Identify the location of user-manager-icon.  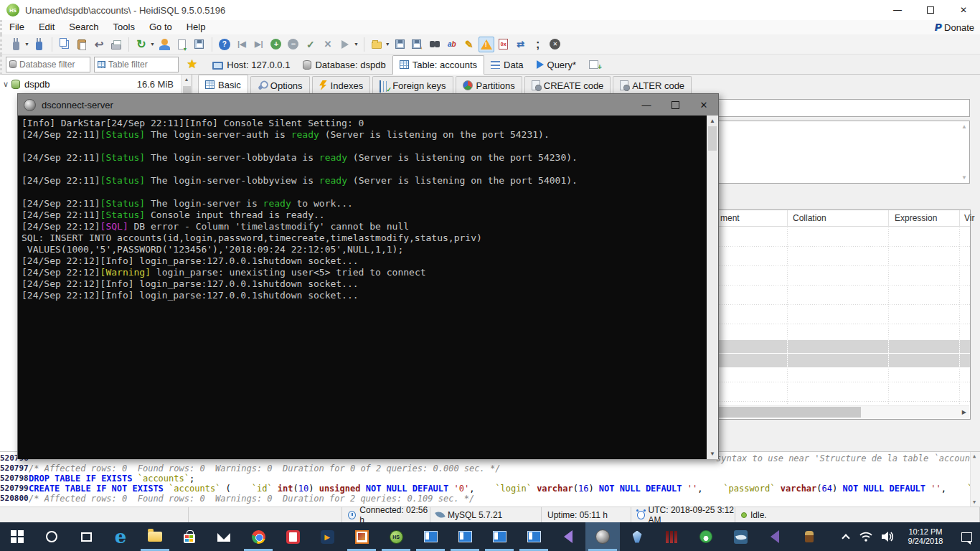
(165, 44).